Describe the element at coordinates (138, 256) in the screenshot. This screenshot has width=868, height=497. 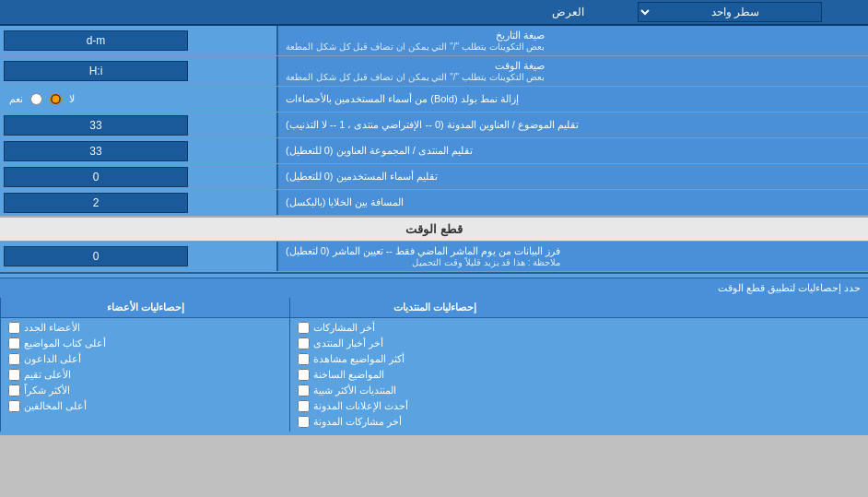
I see `cutoff-days-input-wrapper` at that location.